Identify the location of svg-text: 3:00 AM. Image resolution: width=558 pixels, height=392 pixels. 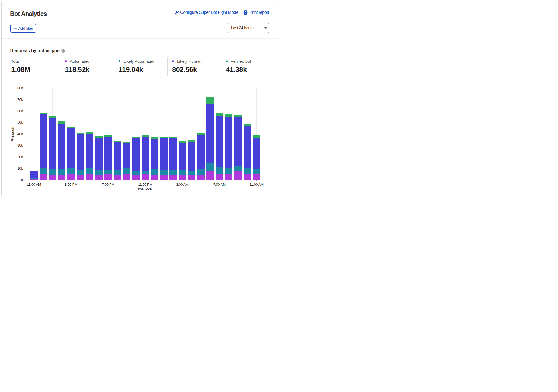
(182, 184).